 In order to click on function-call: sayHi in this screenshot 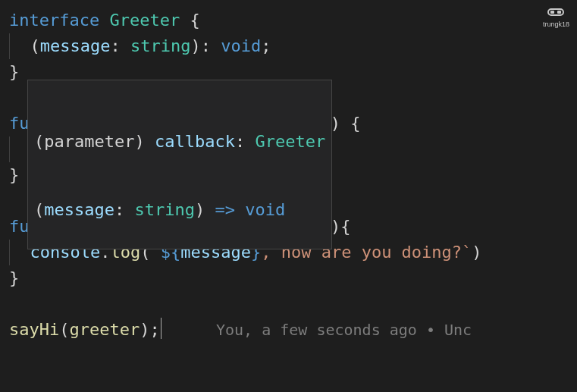, I will do `click(34, 329)`.